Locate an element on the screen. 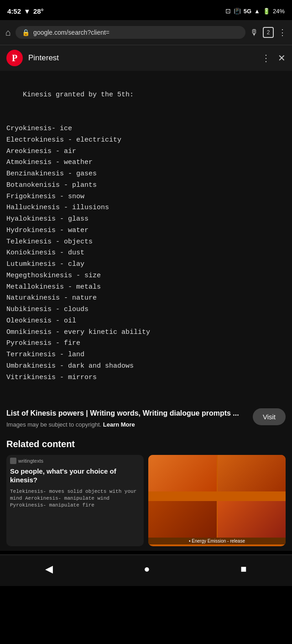 The image size is (292, 644). home-button: ● is located at coordinates (147, 569).